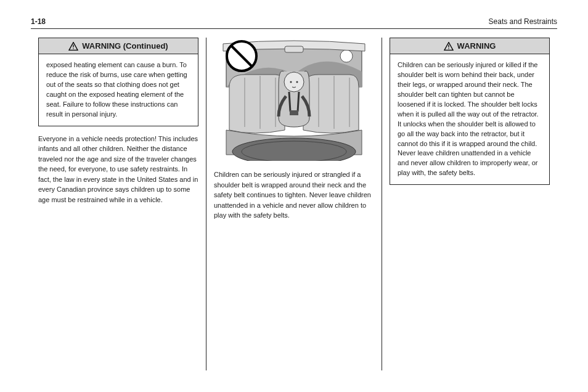 Image resolution: width=588 pixels, height=392 pixels. What do you see at coordinates (470, 111) in the screenshot?
I see `warning-box: WARNING Children can be seriously injure…` at bounding box center [470, 111].